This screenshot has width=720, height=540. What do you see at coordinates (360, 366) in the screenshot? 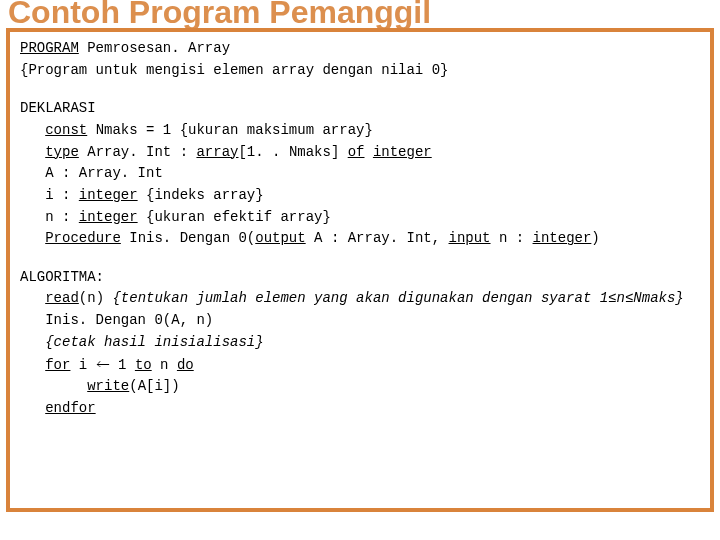
I see `for-line: for i 🡐 1 to n do` at bounding box center [360, 366].